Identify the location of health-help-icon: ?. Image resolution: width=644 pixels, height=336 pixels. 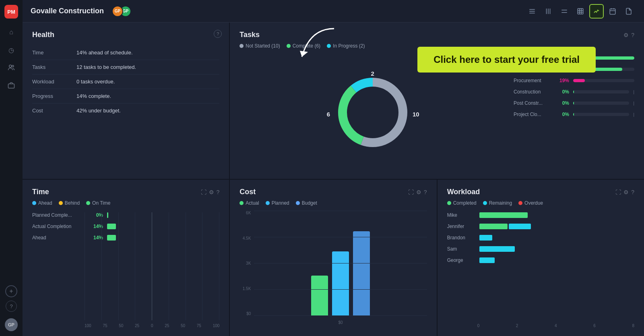
(218, 34).